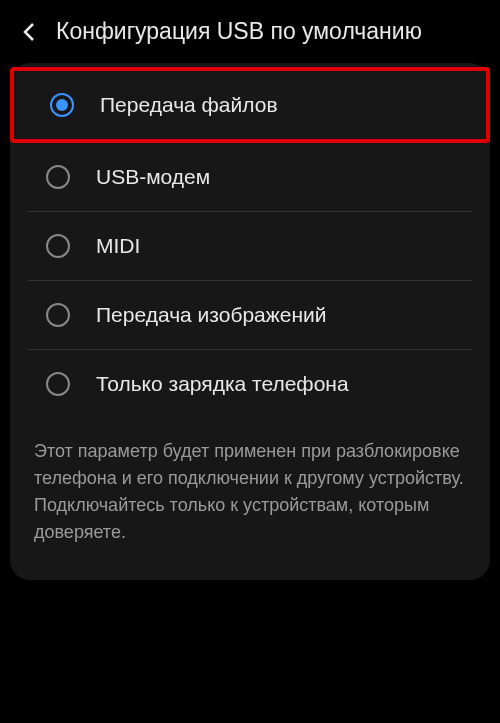  Describe the element at coordinates (250, 178) in the screenshot. I see `option-usb-modem: USB-модем` at that location.